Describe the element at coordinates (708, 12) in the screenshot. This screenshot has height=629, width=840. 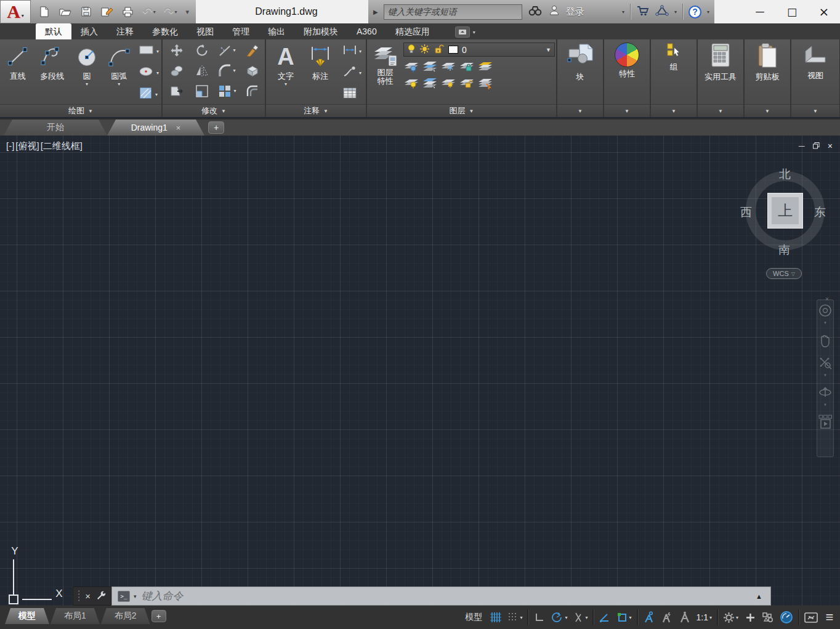
I see `help-caret-icon: ▾` at that location.